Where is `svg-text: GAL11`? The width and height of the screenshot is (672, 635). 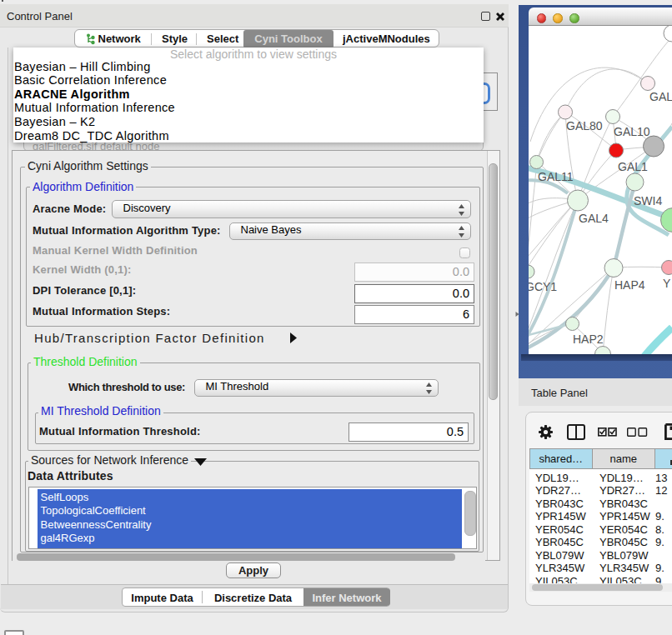
svg-text: GAL11 is located at coordinates (555, 177).